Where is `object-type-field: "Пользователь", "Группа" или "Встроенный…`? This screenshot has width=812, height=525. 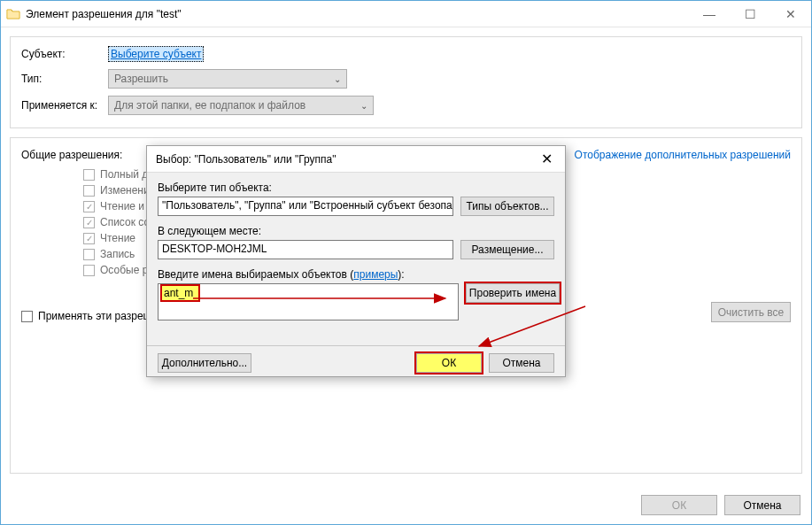
object-type-field: "Пользователь", "Группа" или "Встроенный… is located at coordinates (305, 206).